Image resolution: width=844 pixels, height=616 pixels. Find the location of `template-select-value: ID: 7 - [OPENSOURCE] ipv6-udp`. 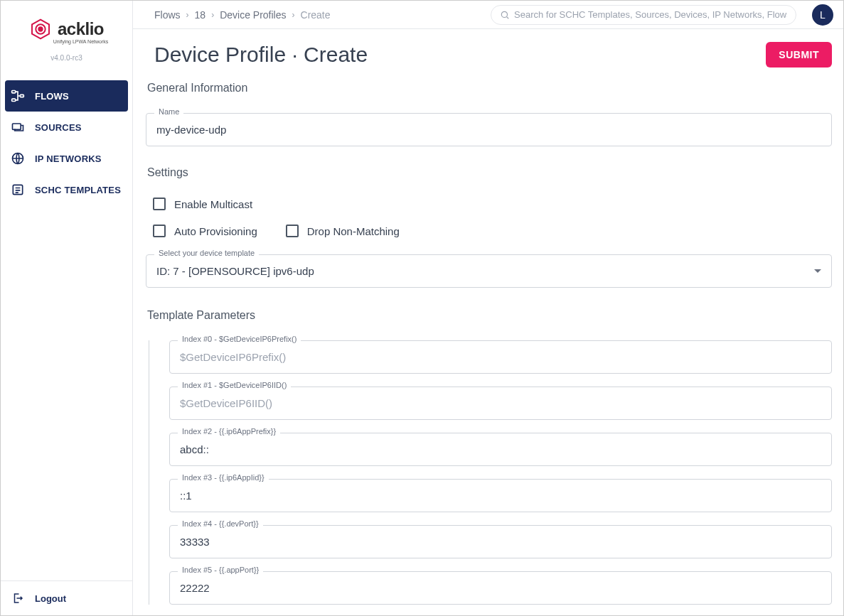

template-select-value: ID: 7 - [OPENSOURCE] ipv6-udp is located at coordinates (235, 271).